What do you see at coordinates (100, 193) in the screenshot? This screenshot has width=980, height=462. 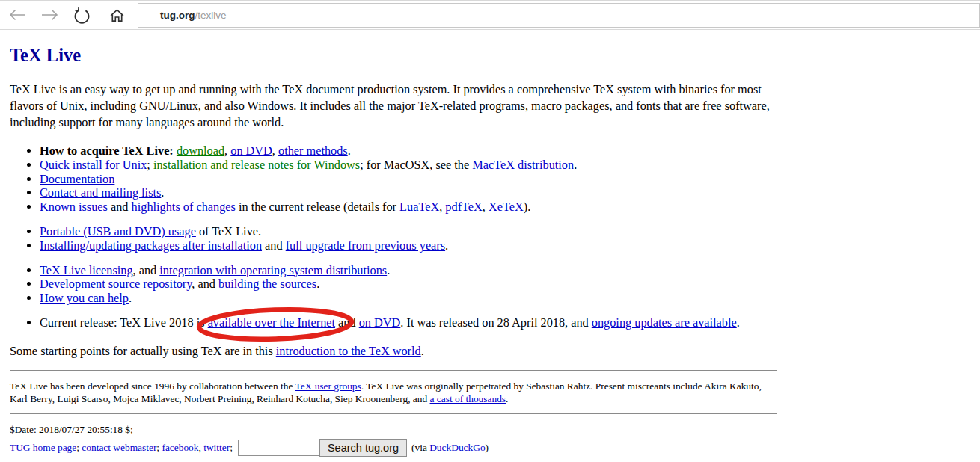 I see `link-contact-and-mailing-lists: Contact and mailing lists` at bounding box center [100, 193].